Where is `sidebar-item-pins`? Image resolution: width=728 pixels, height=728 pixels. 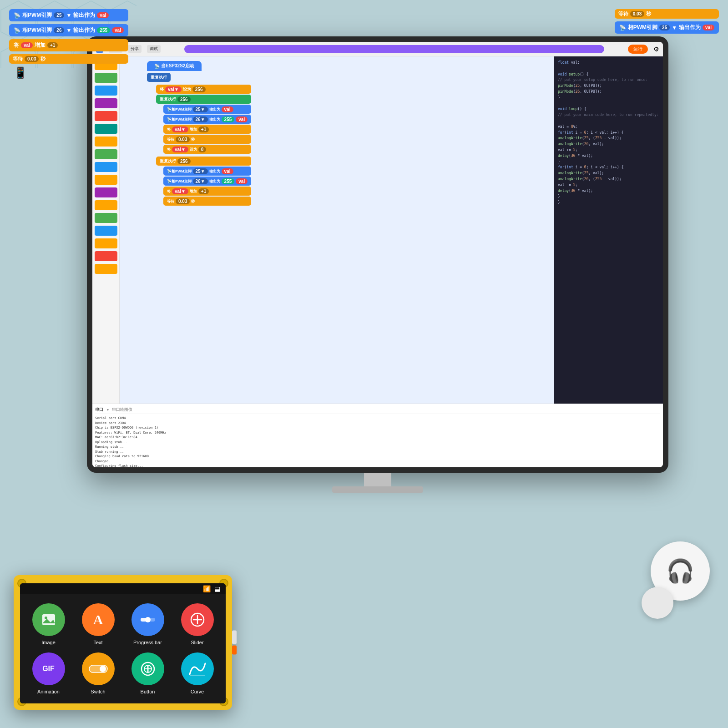 sidebar-item-pins is located at coordinates (106, 129).